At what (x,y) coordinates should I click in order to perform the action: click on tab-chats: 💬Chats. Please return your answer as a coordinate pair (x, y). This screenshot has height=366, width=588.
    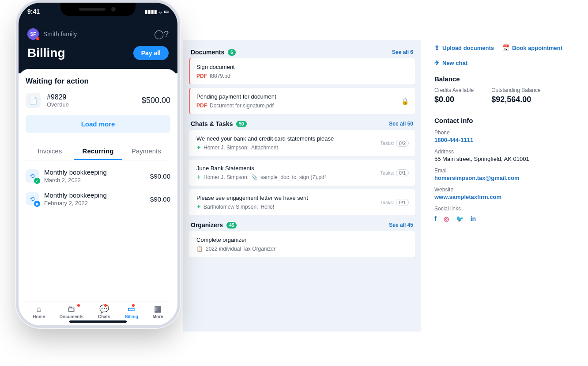
    Looking at the image, I should click on (104, 312).